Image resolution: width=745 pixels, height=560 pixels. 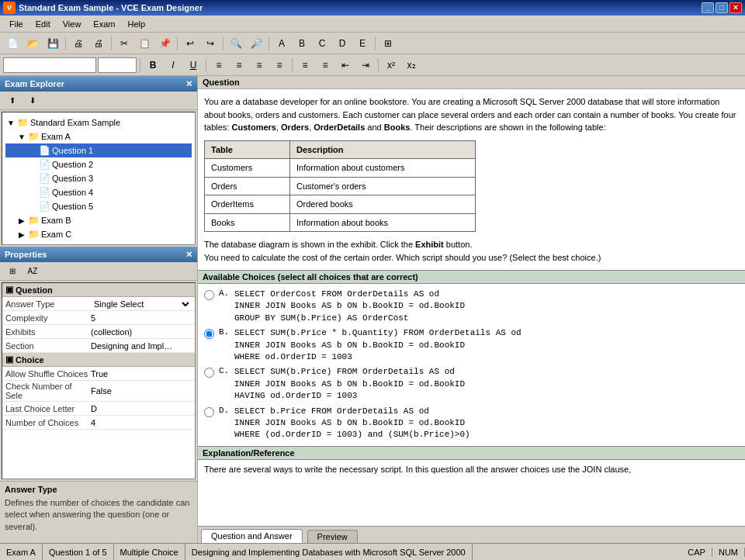 I want to click on btn-d: D, so click(x=342, y=43).